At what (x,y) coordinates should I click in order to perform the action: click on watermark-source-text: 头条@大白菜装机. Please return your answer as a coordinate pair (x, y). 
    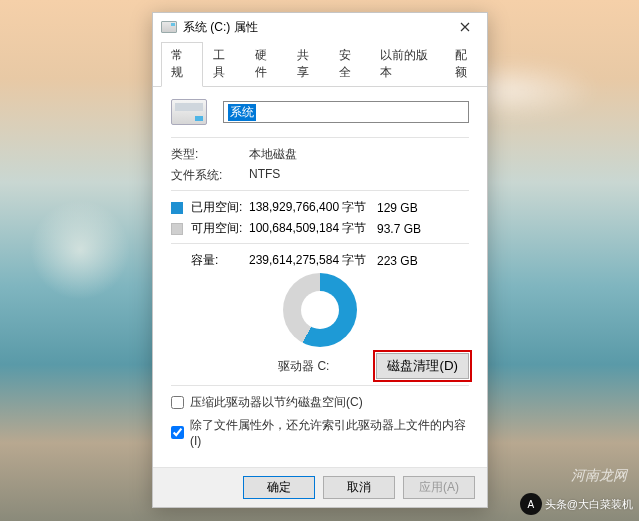
    Looking at the image, I should click on (589, 504).